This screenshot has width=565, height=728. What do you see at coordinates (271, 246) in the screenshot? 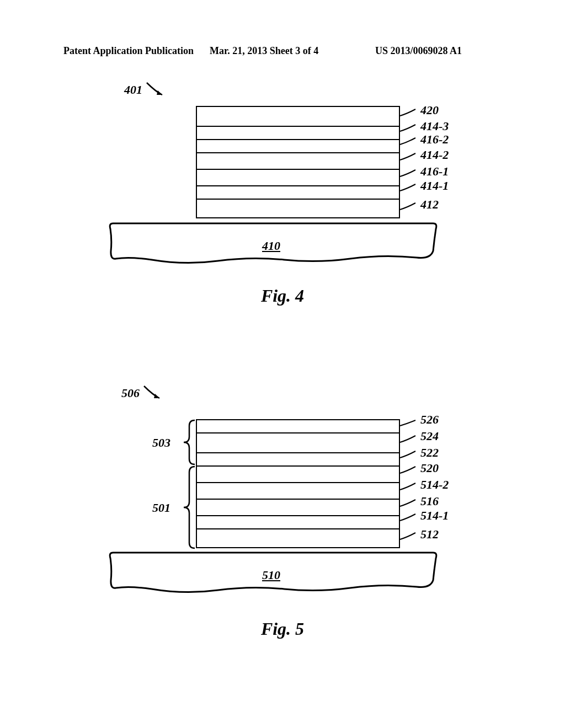
I see `fig4-substrate-label: 410` at bounding box center [271, 246].